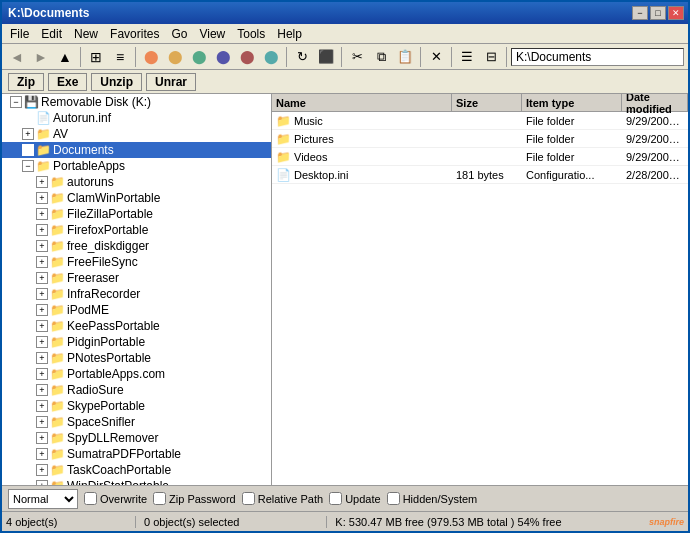 The width and height of the screenshot is (690, 533). What do you see at coordinates (136, 294) in the screenshot?
I see `tree-item-infrarecorder: + 📁 InfraRecorder` at bounding box center [136, 294].